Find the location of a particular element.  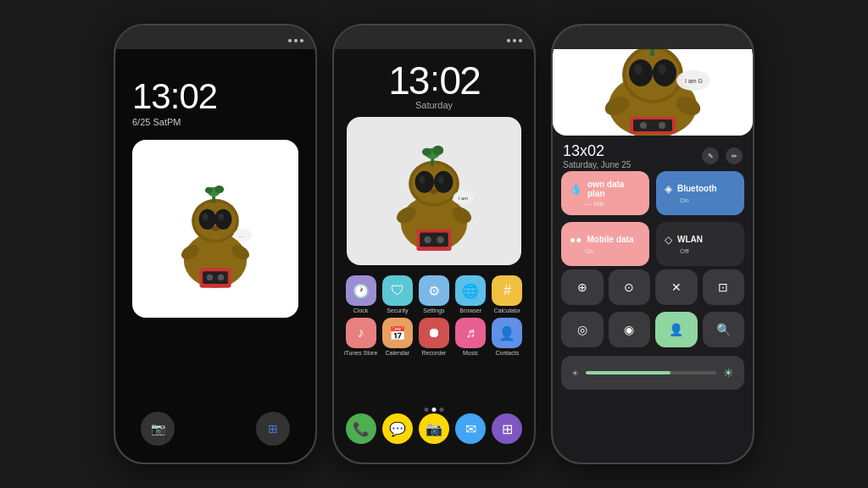

calculator-label: Calculator is located at coordinates (508, 311).